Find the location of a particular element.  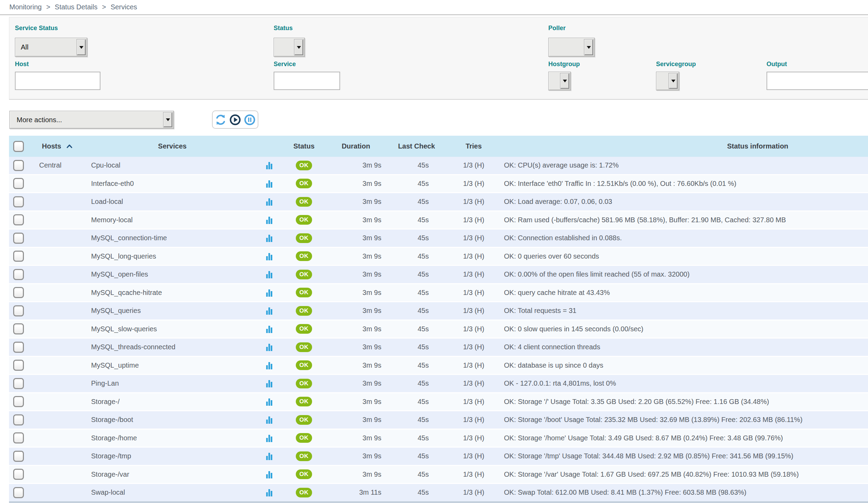

output-input is located at coordinates (817, 81).